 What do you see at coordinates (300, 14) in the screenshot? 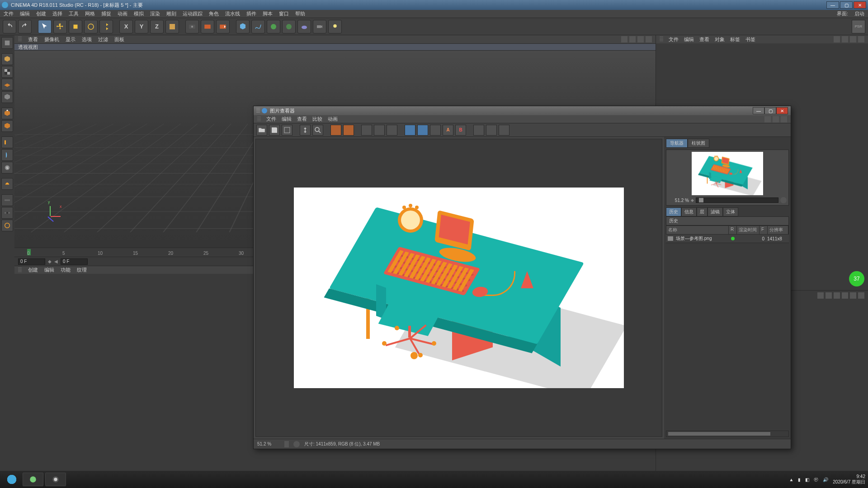
I see `menu-help: 帮助` at bounding box center [300, 14].